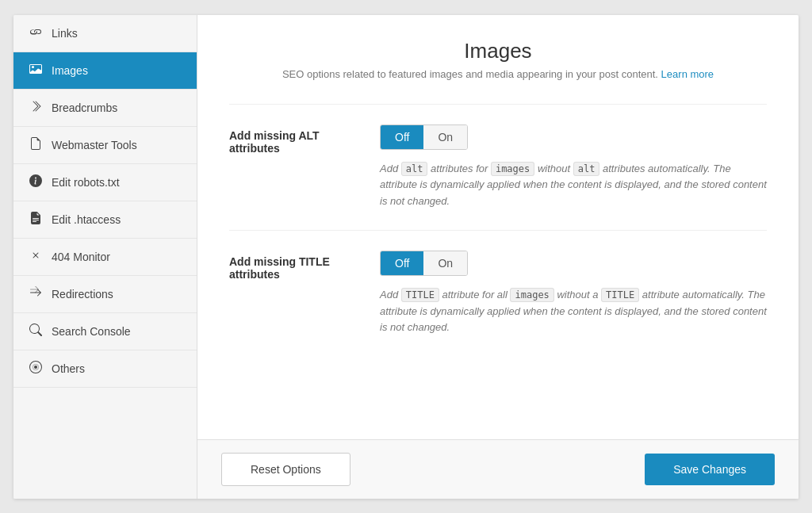 The width and height of the screenshot is (812, 513). Describe the element at coordinates (105, 71) in the screenshot. I see `sidebar-item-images: Images` at that location.